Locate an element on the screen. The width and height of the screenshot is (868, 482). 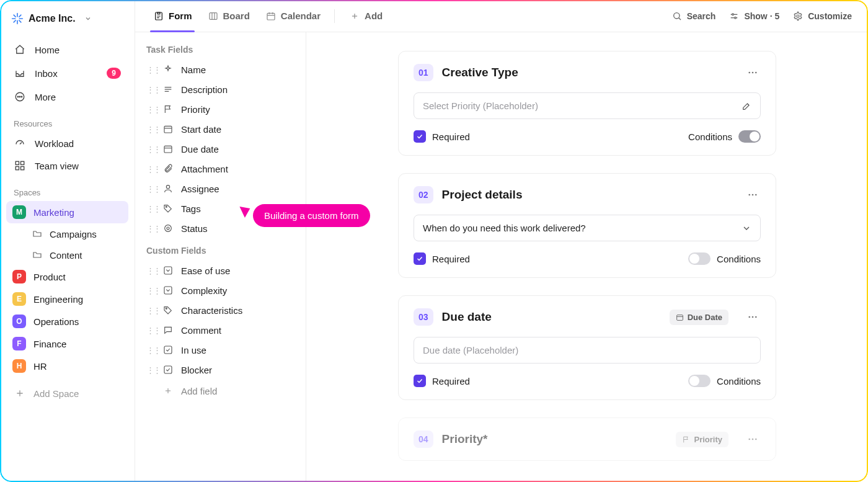
folder-icon is located at coordinates (37, 255).